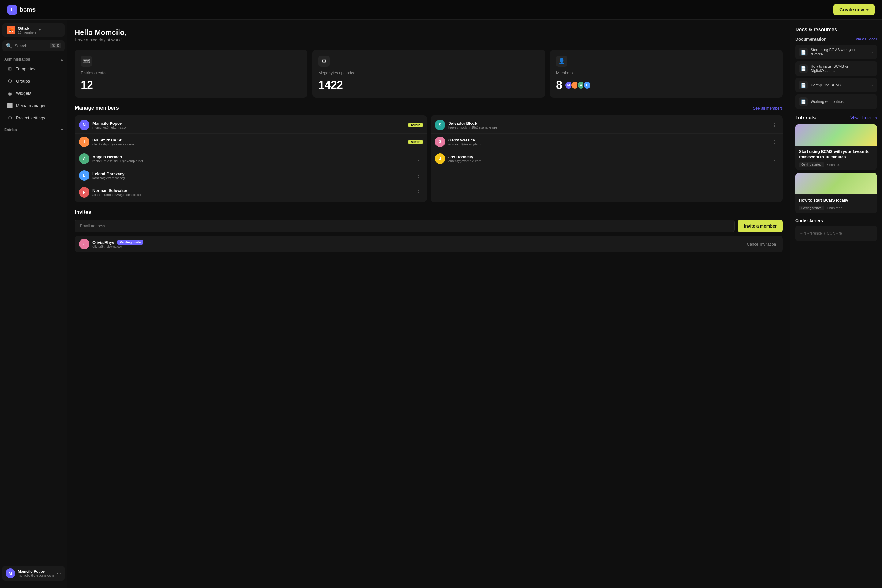 This screenshot has width=882, height=588. What do you see at coordinates (836, 193) in the screenshot?
I see `tutorial-card-2: How to start BCMS locally Getting starte…` at bounding box center [836, 193].